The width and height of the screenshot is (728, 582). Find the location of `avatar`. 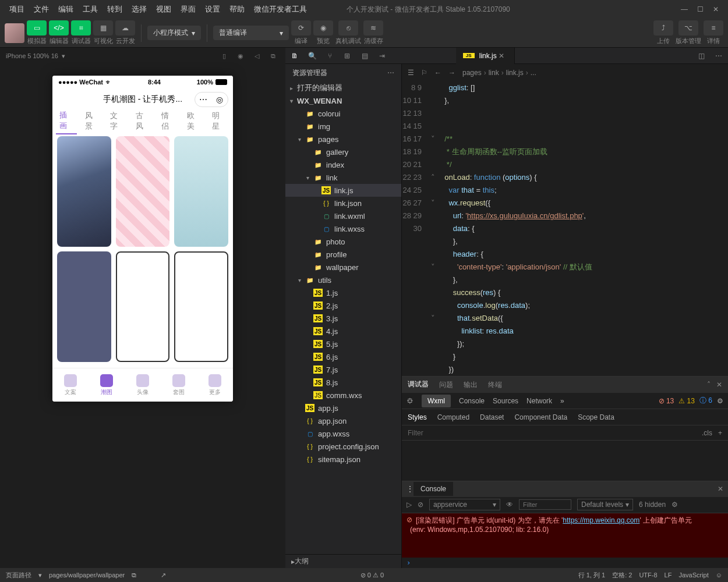

avatar is located at coordinates (15, 33).